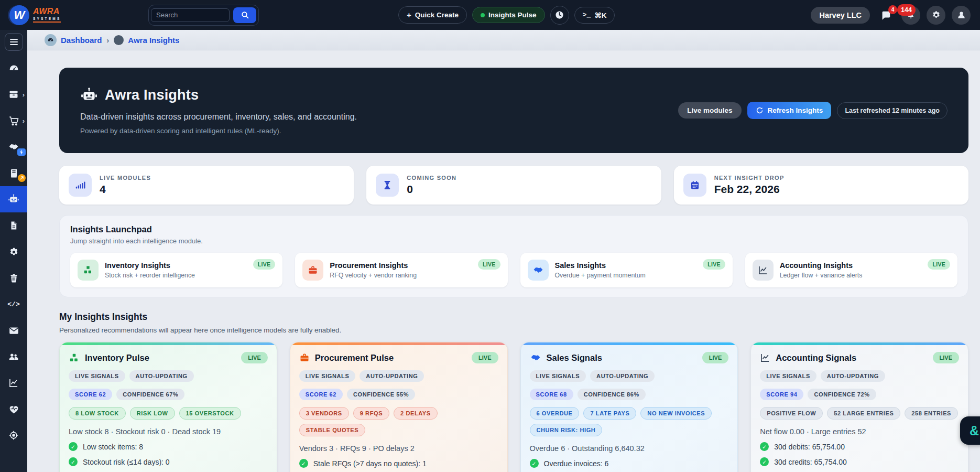 This screenshot has width=980, height=472. I want to click on signal-chip: STABLE QUOTES, so click(332, 430).